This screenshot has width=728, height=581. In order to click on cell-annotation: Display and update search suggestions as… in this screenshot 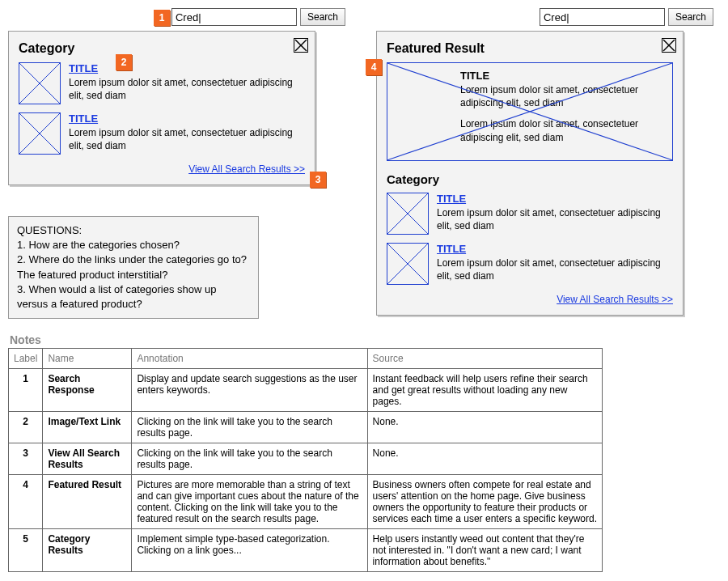, I will do `click(249, 390)`.